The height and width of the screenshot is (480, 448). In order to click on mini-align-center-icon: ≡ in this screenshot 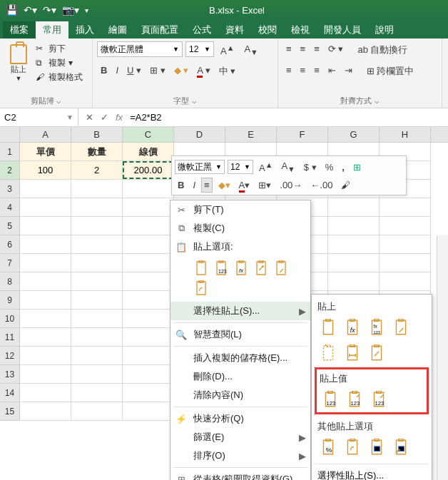, I will do `click(207, 185)`.